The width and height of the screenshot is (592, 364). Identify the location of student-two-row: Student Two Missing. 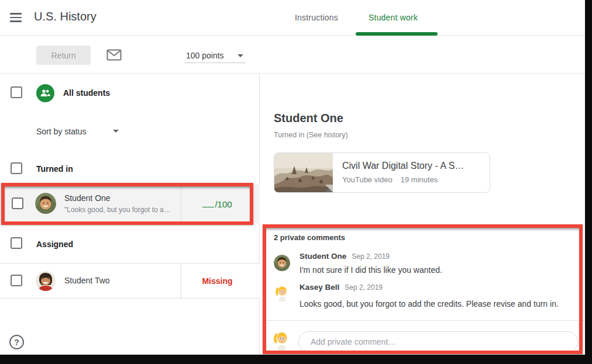
(130, 281).